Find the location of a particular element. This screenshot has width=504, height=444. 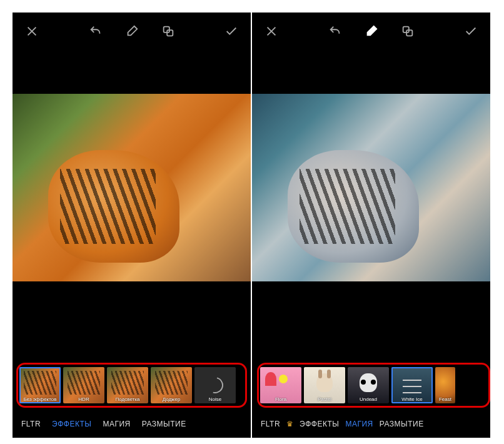

filter-thumb-whiteice: White Ice is located at coordinates (412, 385).